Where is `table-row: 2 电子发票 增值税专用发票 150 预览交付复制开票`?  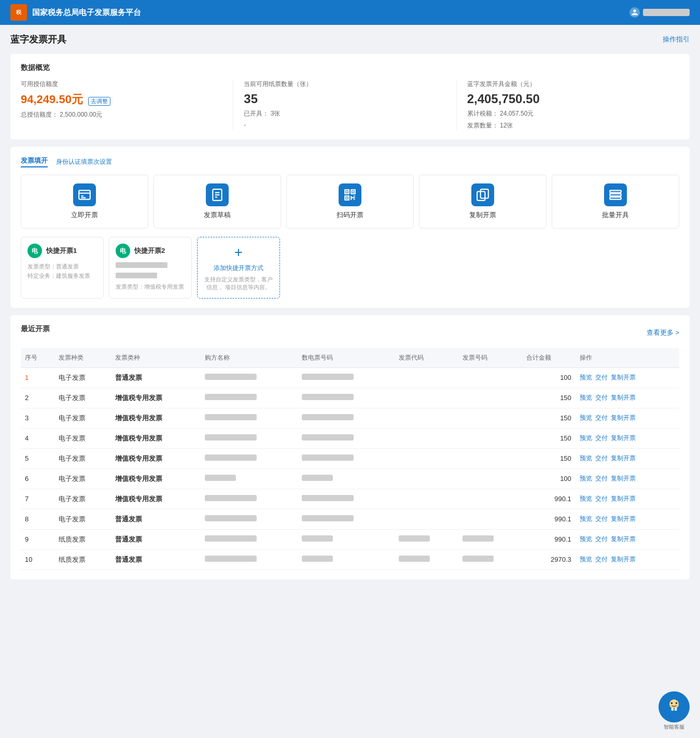
table-row: 2 电子发票 增值税专用发票 150 预览交付复制开票 is located at coordinates (350, 398).